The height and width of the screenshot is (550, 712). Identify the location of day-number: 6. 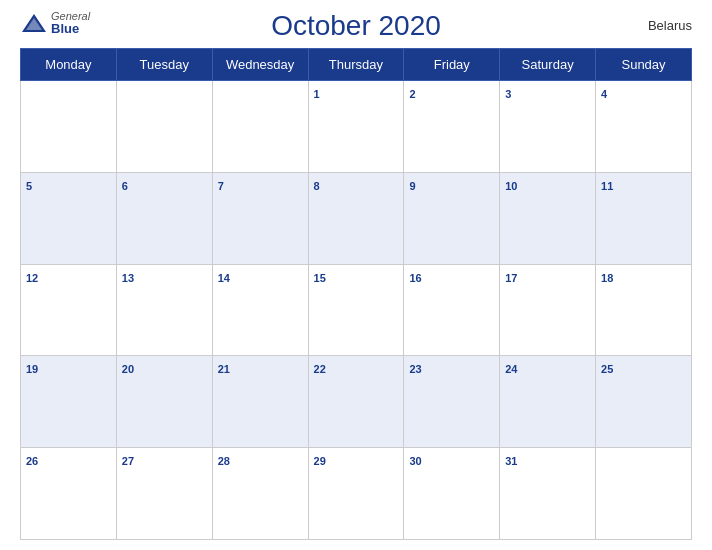
(125, 186).